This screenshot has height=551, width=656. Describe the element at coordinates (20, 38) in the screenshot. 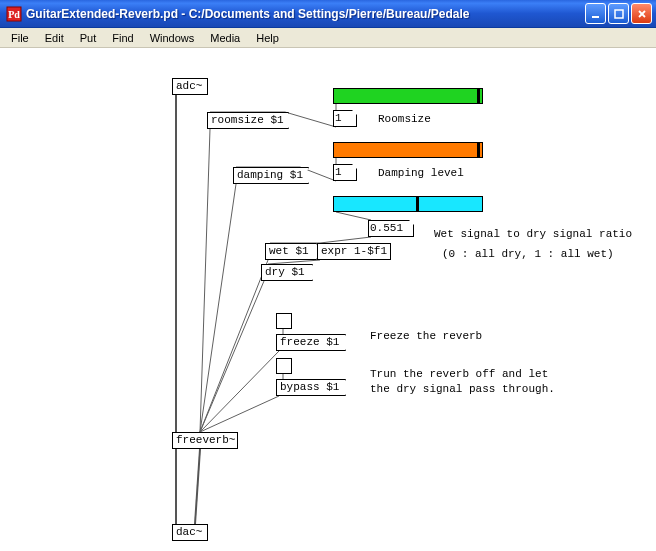

I see `menu-file: File` at that location.